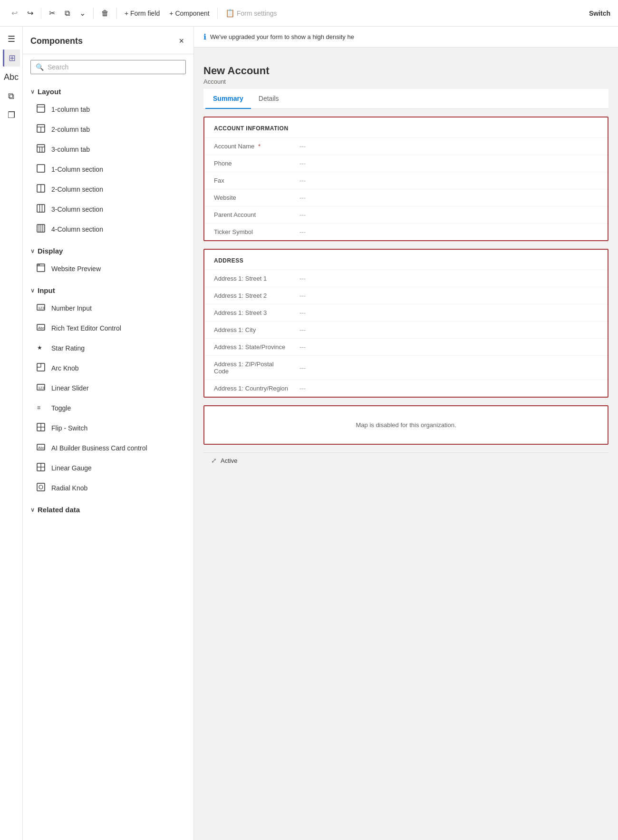  What do you see at coordinates (108, 388) in the screenshot?
I see `list-item: 123 Linear Slider` at bounding box center [108, 388].